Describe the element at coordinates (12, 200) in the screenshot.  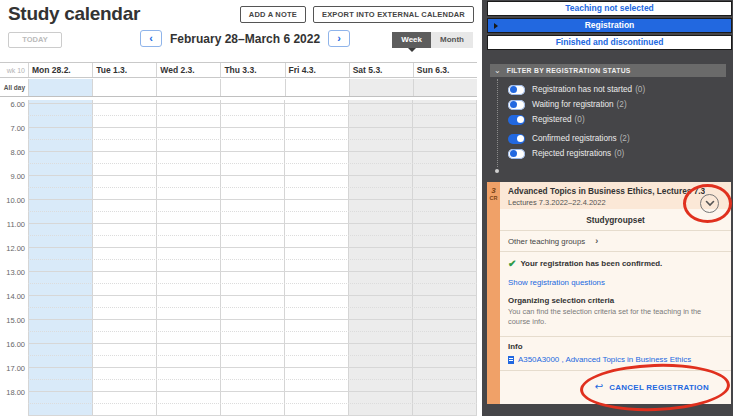
I see `hour-label: 10.00` at that location.